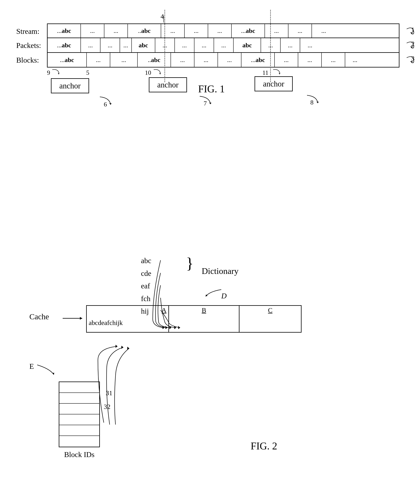 The height and width of the screenshot is (504, 420). I want to click on ref-11: 11, so click(266, 73).